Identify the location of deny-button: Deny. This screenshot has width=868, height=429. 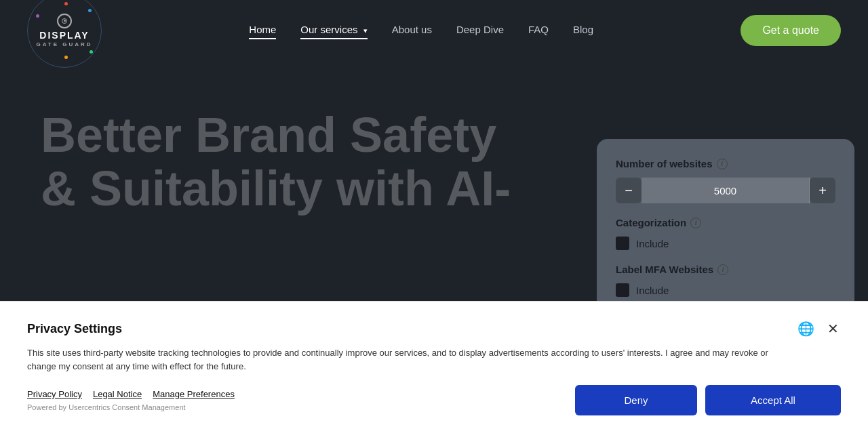
(636, 400).